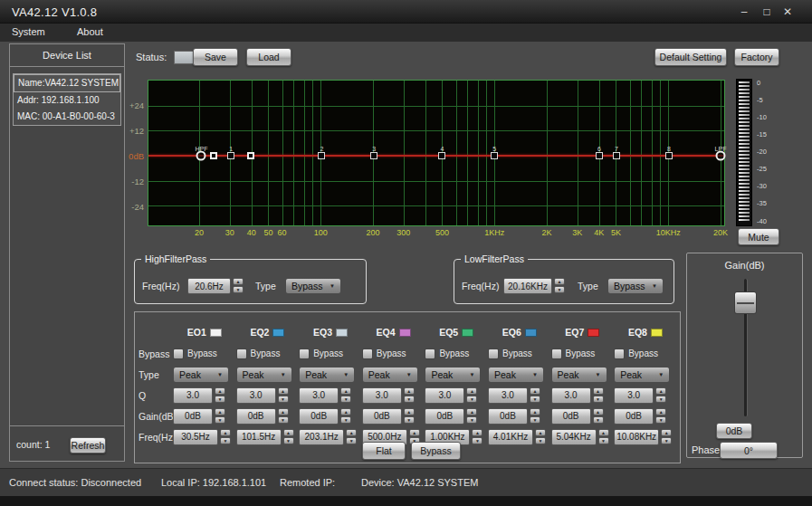 The width and height of the screenshot is (812, 506). I want to click on gain-value-button: 0dB, so click(734, 431).